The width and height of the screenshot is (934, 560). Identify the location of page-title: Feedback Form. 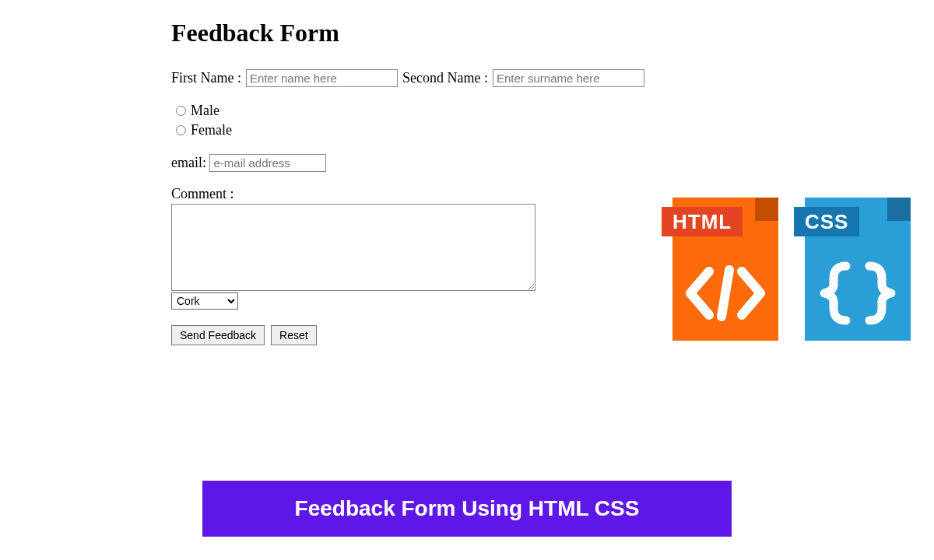
(467, 33).